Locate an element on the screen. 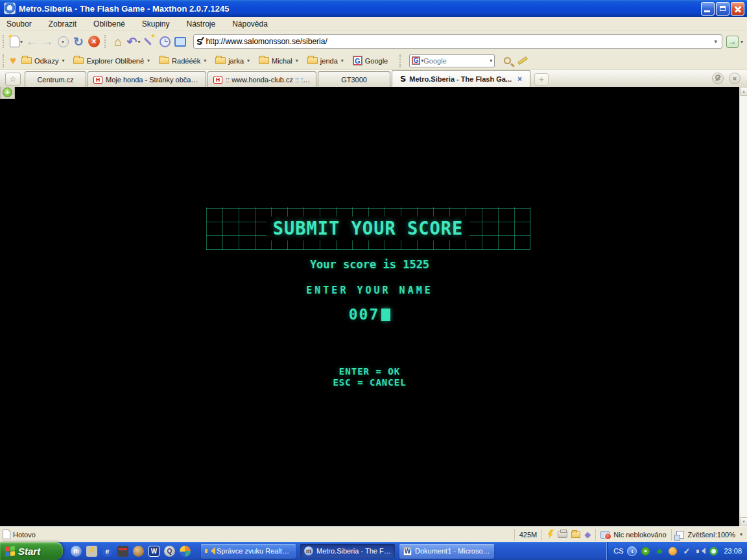 Image resolution: width=747 pixels, height=560 pixels. menu-nastroje: Nástroje is located at coordinates (201, 24).